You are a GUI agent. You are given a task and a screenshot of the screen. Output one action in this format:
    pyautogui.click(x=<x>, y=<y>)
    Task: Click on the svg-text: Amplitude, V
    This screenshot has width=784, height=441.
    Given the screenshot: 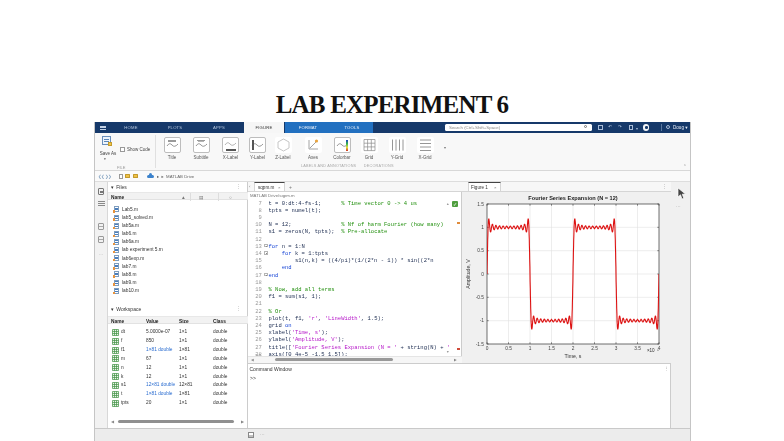 What is the action you would take?
    pyautogui.click(x=468, y=274)
    